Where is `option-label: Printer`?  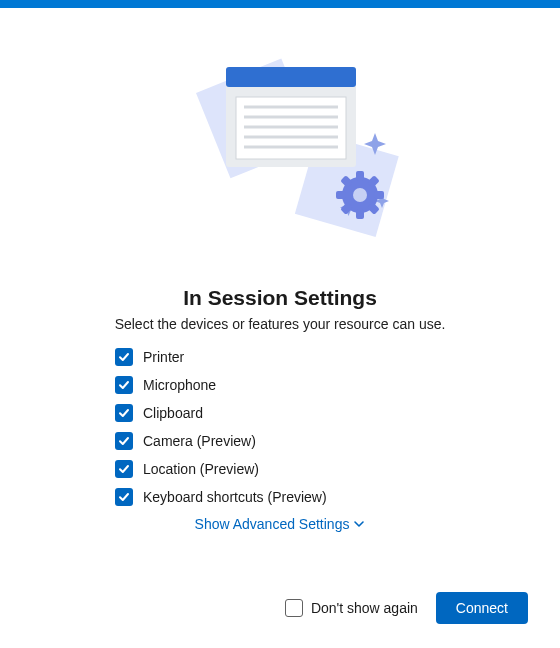 option-label: Printer is located at coordinates (164, 357).